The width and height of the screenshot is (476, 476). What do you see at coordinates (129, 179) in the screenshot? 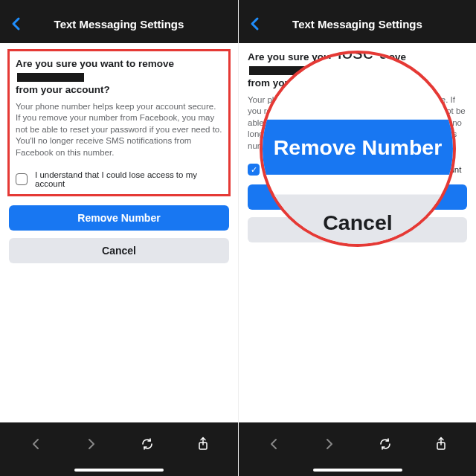
I see `acknowledge-label: I understand that I could lose access to…` at bounding box center [129, 179].